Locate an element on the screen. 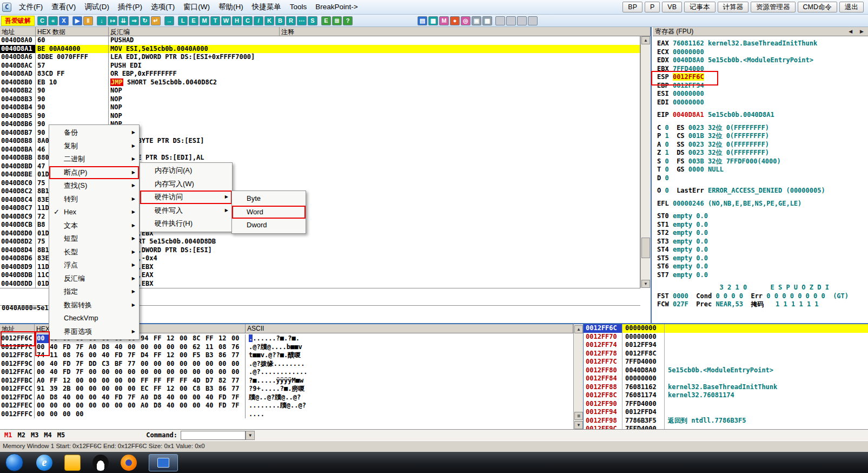 Image resolution: width=868 pixels, height=473 pixels. memory-tab-m4: M4 is located at coordinates (48, 435).